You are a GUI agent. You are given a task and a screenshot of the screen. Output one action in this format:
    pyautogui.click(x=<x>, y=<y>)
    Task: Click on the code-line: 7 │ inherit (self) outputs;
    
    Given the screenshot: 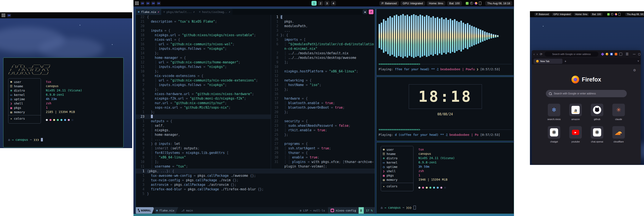 What is the action you would take?
    pyautogui.click(x=203, y=148)
    